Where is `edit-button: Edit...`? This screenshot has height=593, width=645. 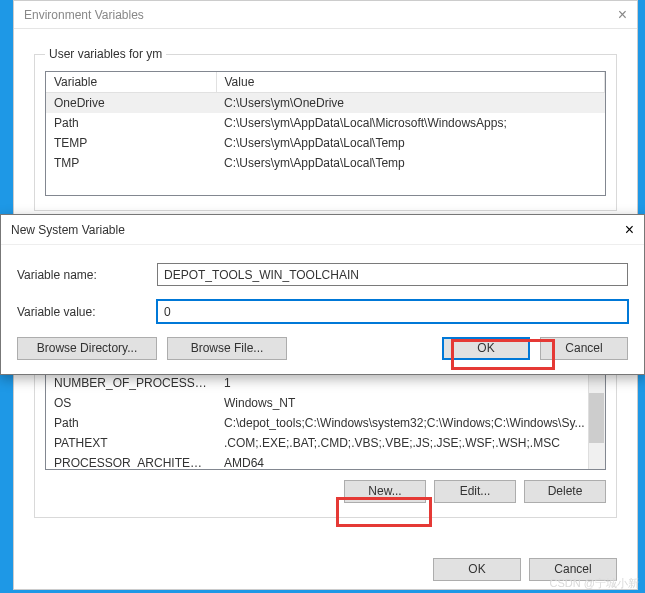 edit-button: Edit... is located at coordinates (475, 492).